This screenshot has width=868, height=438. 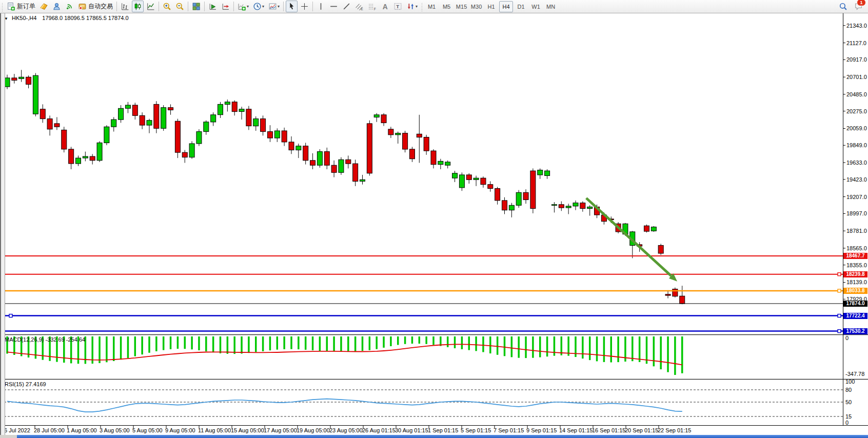 What do you see at coordinates (167, 6) in the screenshot?
I see `zoom-in-button` at bounding box center [167, 6].